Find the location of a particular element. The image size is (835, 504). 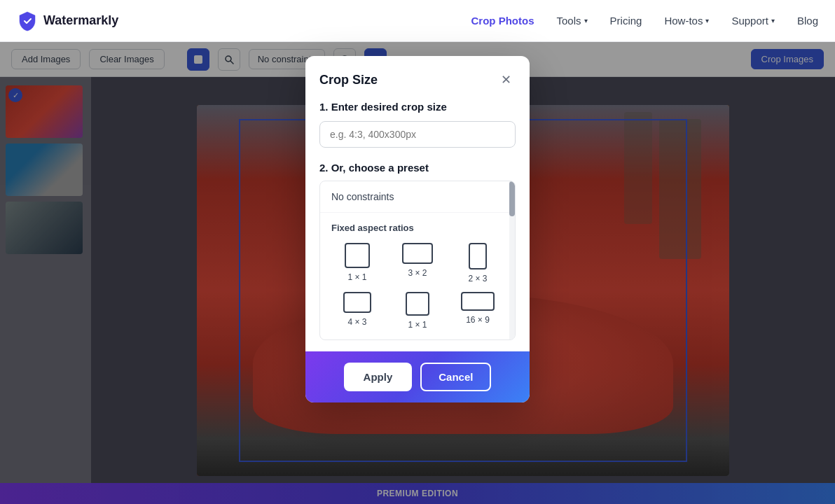

ratio-label-1x1: 1 × 1 is located at coordinates (357, 277).